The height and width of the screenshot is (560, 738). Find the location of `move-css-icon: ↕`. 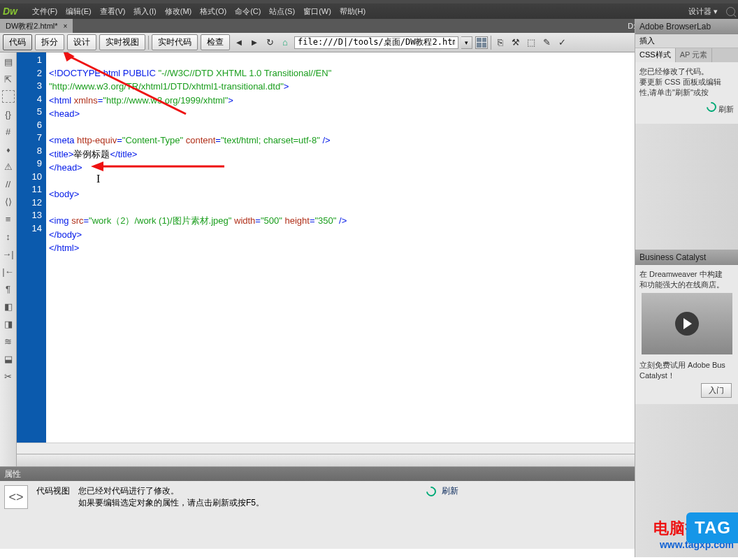

move-css-icon: ↕ is located at coordinates (8, 236).